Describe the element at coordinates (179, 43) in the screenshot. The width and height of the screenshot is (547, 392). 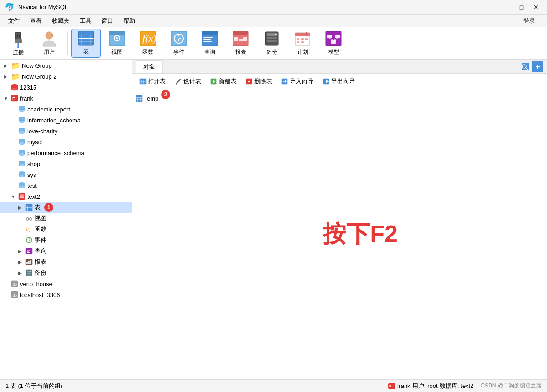
I see `toolbar-event-button: 事件` at that location.